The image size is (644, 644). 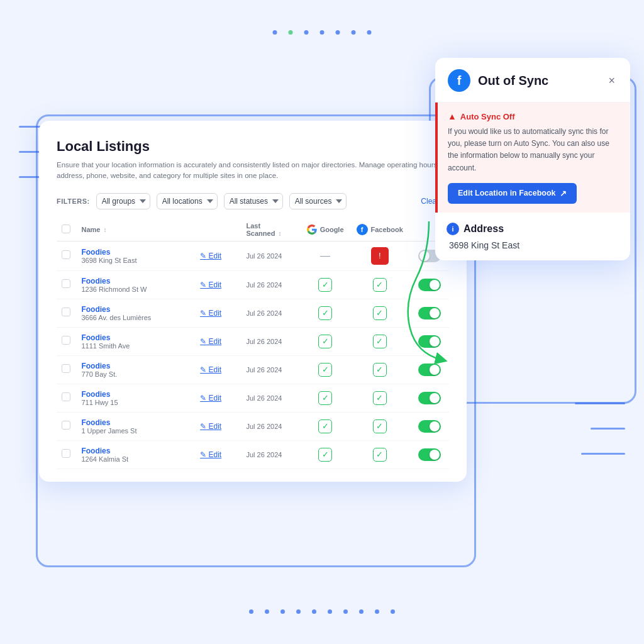 What do you see at coordinates (253, 201) in the screenshot?
I see `filter-statuses: All statuses` at bounding box center [253, 201].